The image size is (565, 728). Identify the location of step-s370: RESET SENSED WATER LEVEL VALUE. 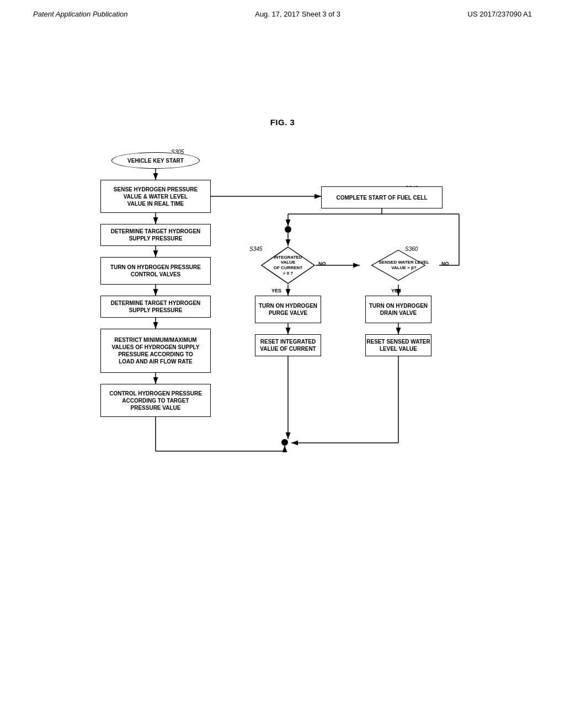
(398, 345).